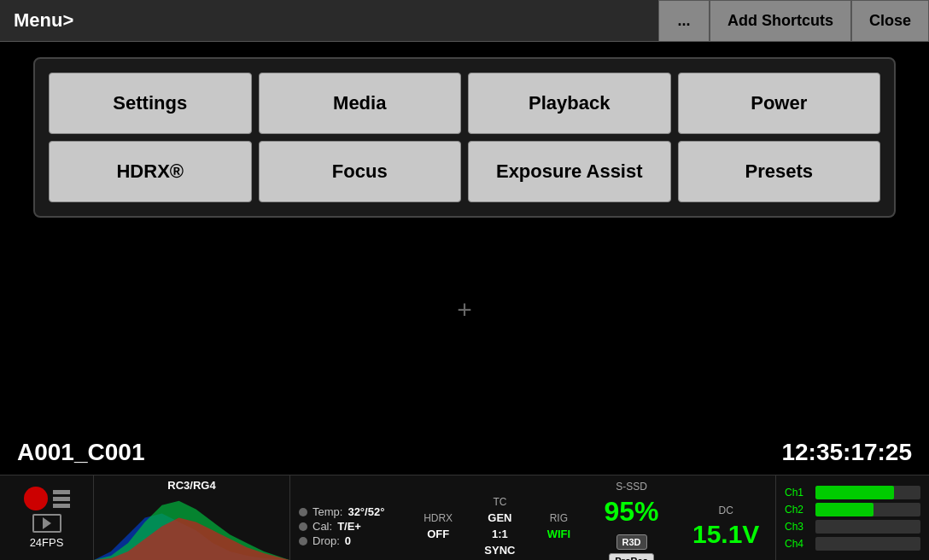 The height and width of the screenshot is (560, 929). I want to click on rig-col: RIG WIFI, so click(558, 526).